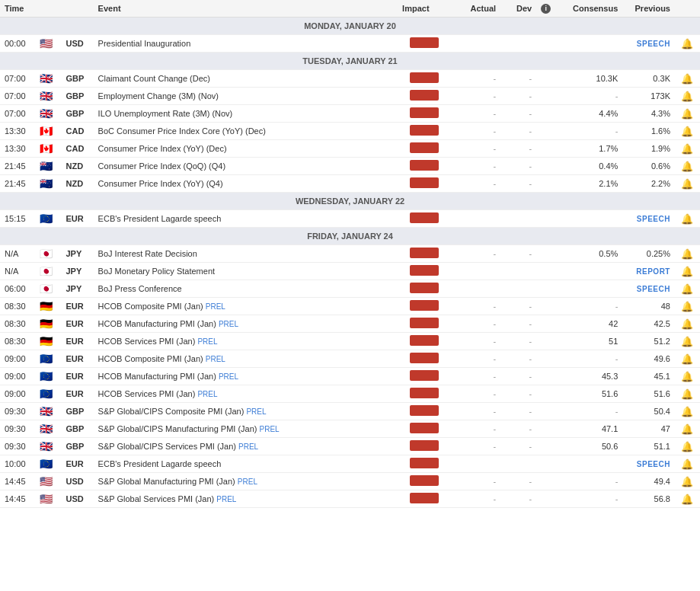  What do you see at coordinates (48, 96) in the screenshot?
I see `event-flag: 🇬🇧` at bounding box center [48, 96].